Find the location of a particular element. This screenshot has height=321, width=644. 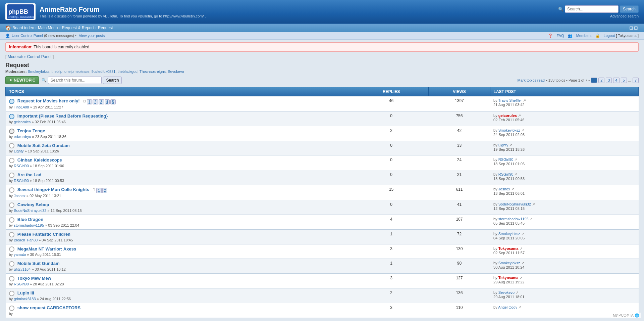

mod-sevokevo: Sevokevo is located at coordinates (176, 72).